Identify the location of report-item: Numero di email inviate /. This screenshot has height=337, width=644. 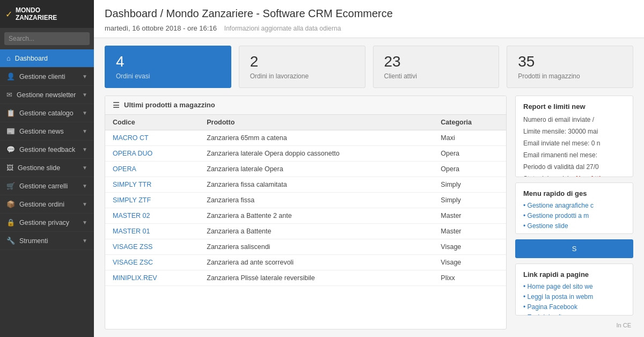
(574, 120).